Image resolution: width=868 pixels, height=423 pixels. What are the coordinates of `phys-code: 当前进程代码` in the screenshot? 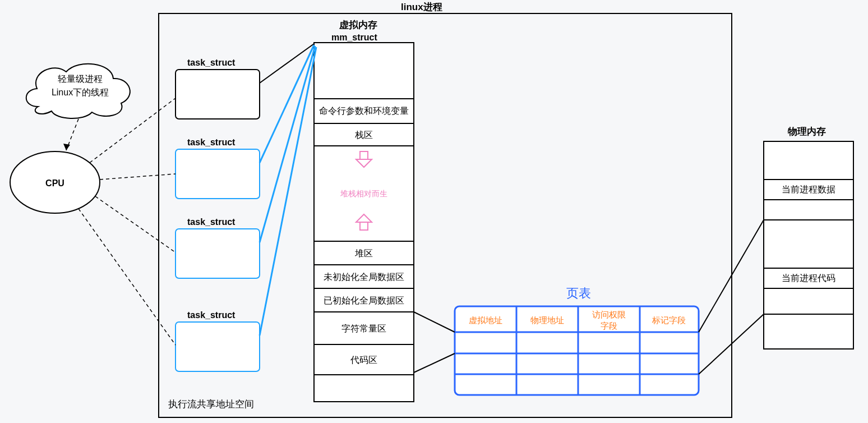 It's located at (809, 278).